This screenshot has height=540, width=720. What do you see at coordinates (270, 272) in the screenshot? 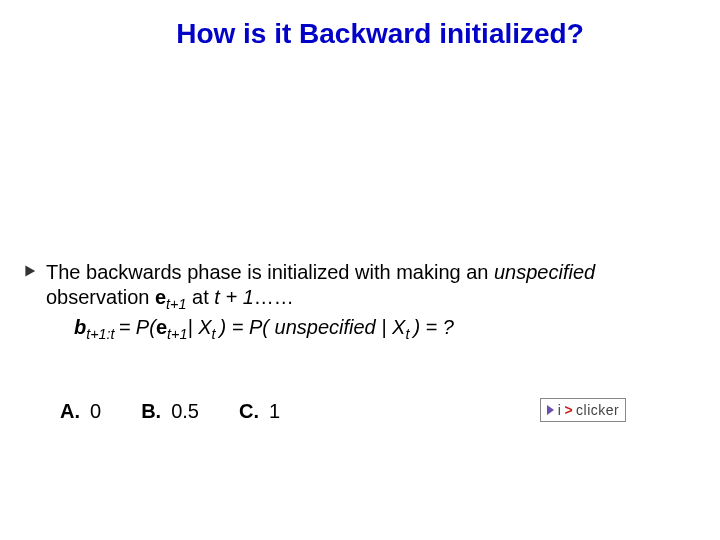
I see `text: The backwards phase is initialized with …` at bounding box center [270, 272].